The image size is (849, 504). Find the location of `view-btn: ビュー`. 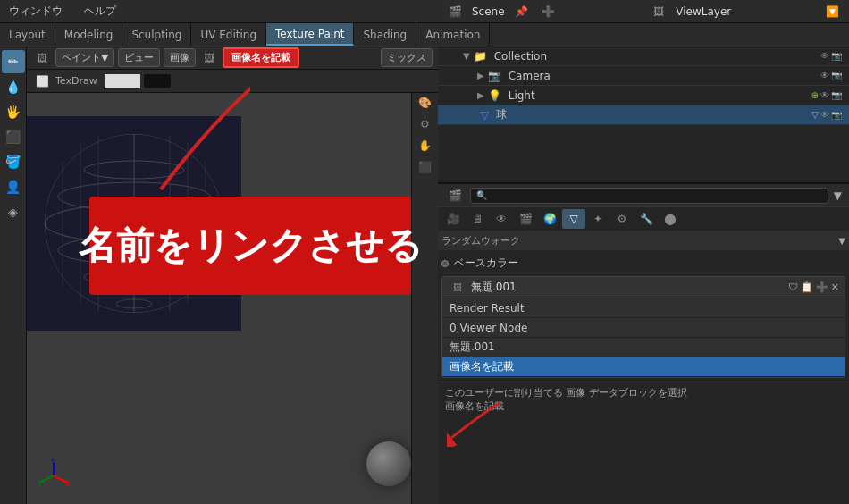

view-btn: ビュー is located at coordinates (139, 57).